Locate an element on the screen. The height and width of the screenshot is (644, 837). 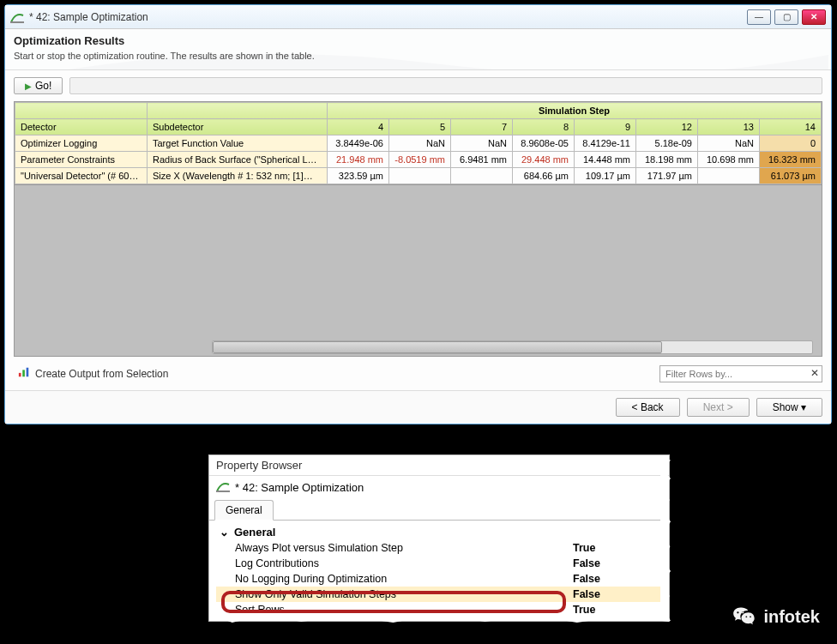
cell-value: 14.448 mm is located at coordinates (605, 159).